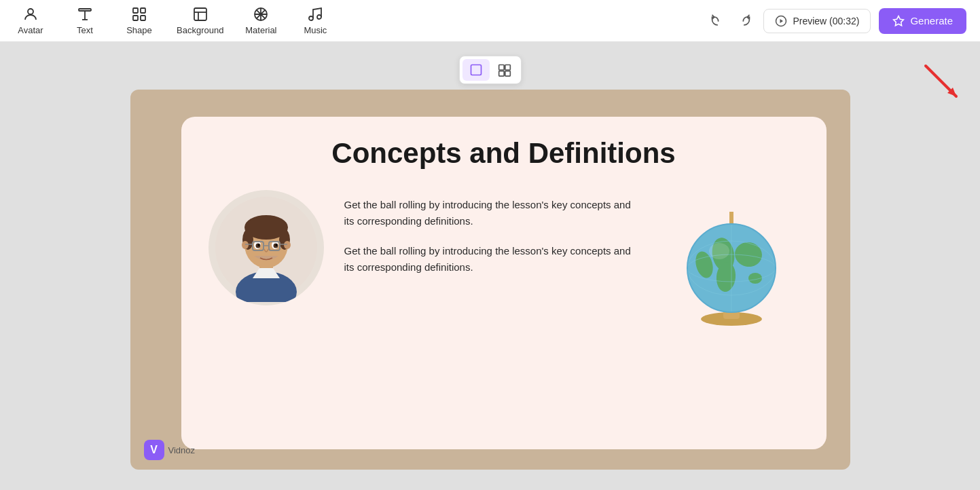 The width and height of the screenshot is (980, 490). I want to click on toolbar-item-music: Music, so click(315, 20).